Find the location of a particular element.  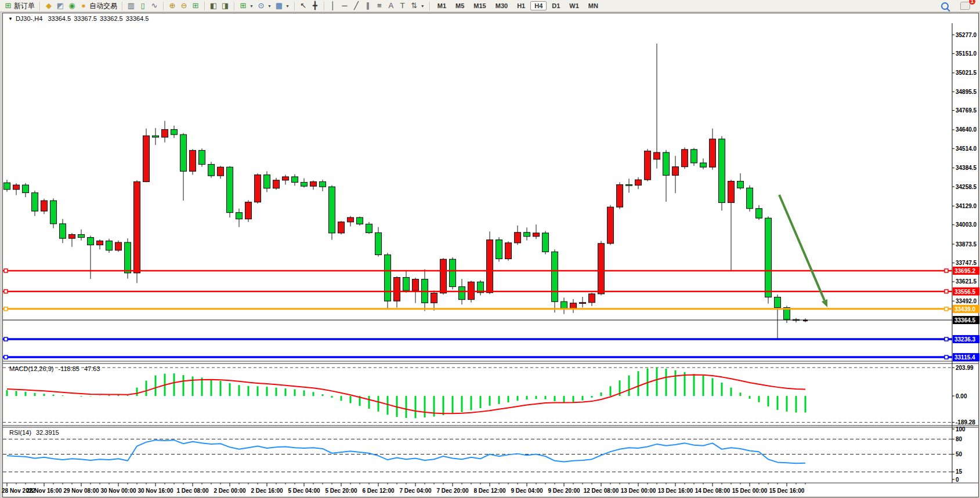

timeframe-button-m30: M30 is located at coordinates (501, 6).